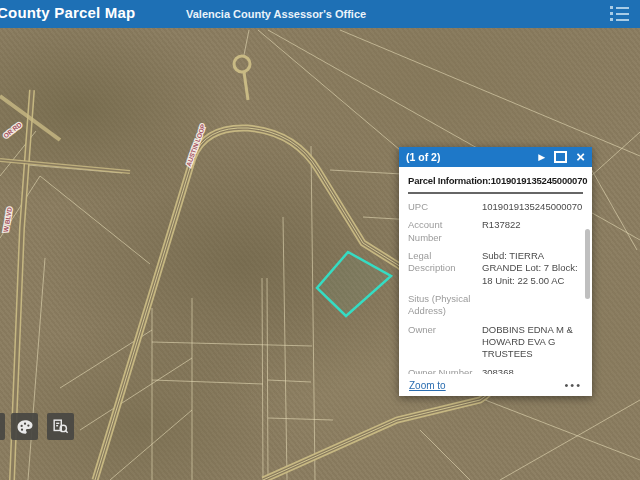 Image resolution: width=640 pixels, height=480 pixels. I want to click on popup-title: Parcel Information:1019019135245000070, so click(496, 180).